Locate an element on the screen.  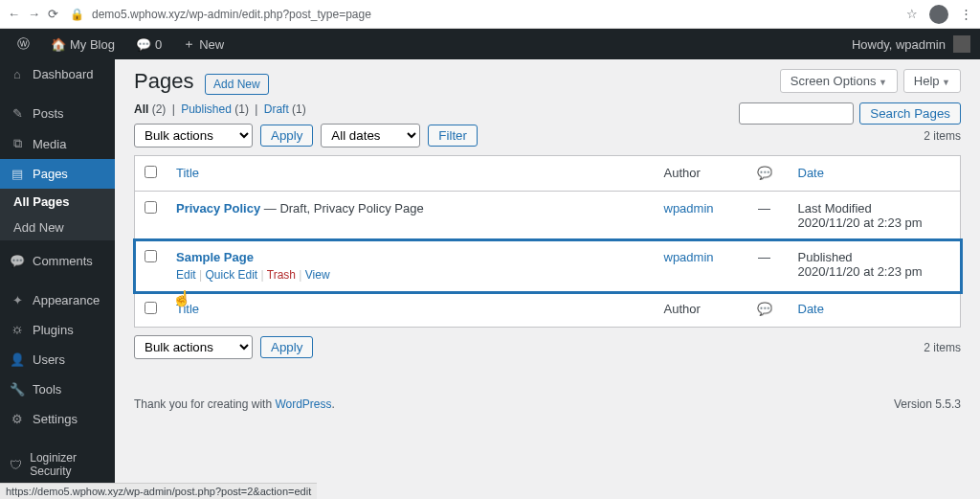
menu-icon: ⋮ is located at coordinates (967, 13).